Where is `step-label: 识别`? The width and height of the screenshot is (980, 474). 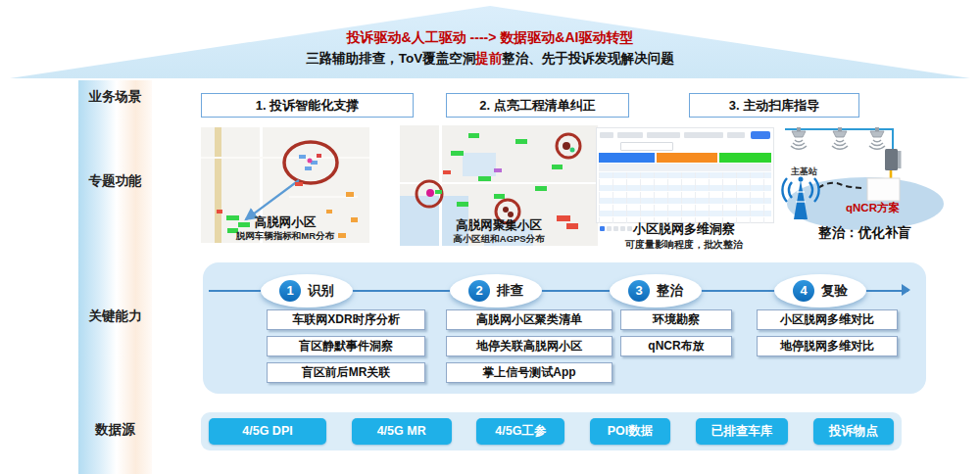
step-label: 识别 is located at coordinates (321, 291).